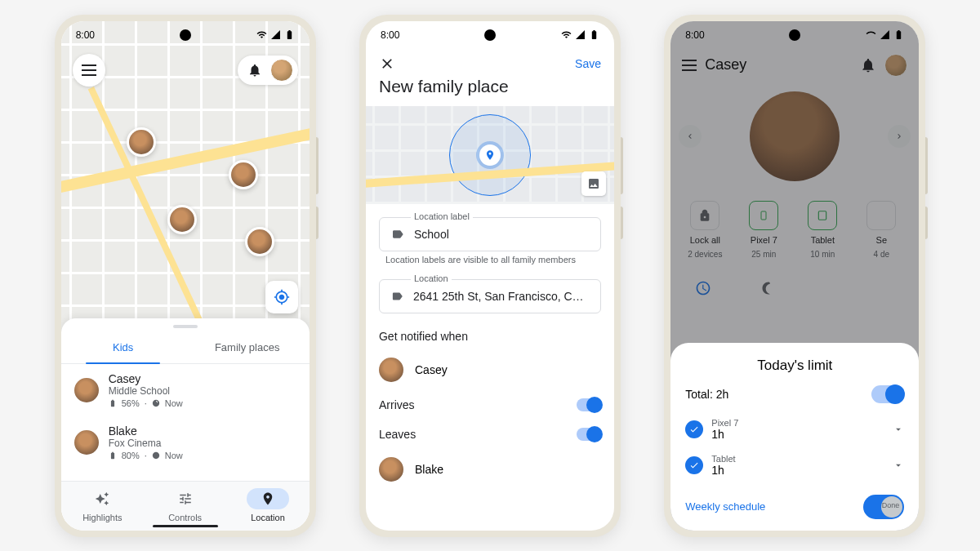 Image resolution: width=980 pixels, height=551 pixels. What do you see at coordinates (431, 278) in the screenshot?
I see `field-label: Location` at bounding box center [431, 278].